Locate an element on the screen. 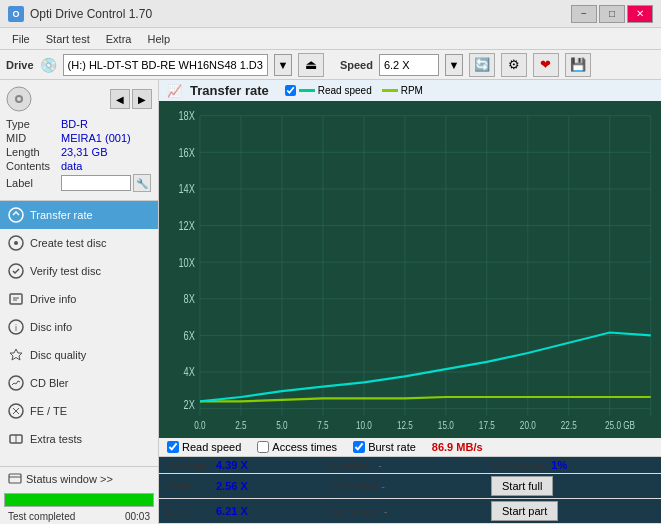 The image size is (661, 524). nav-fe-te: FE / TE is located at coordinates (79, 411).